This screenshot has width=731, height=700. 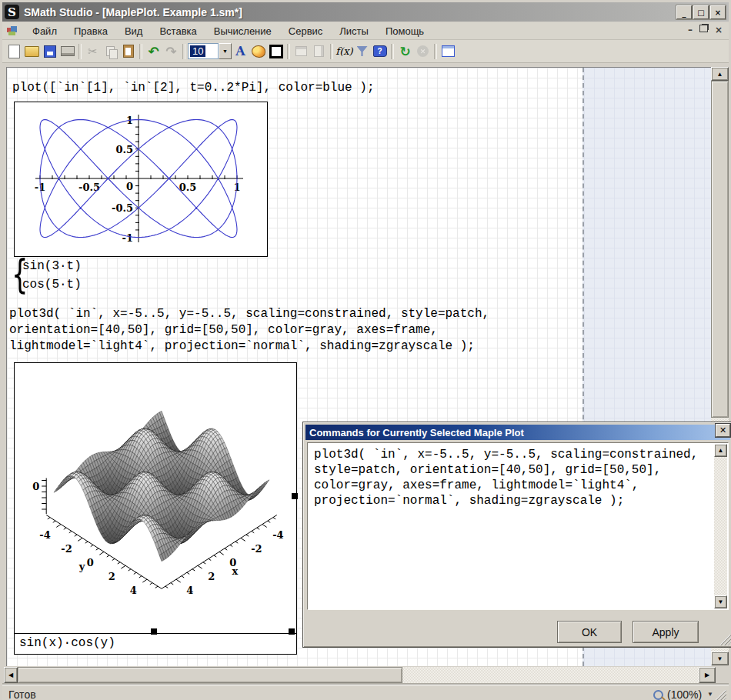 I want to click on stop-icon: ✕, so click(x=423, y=51).